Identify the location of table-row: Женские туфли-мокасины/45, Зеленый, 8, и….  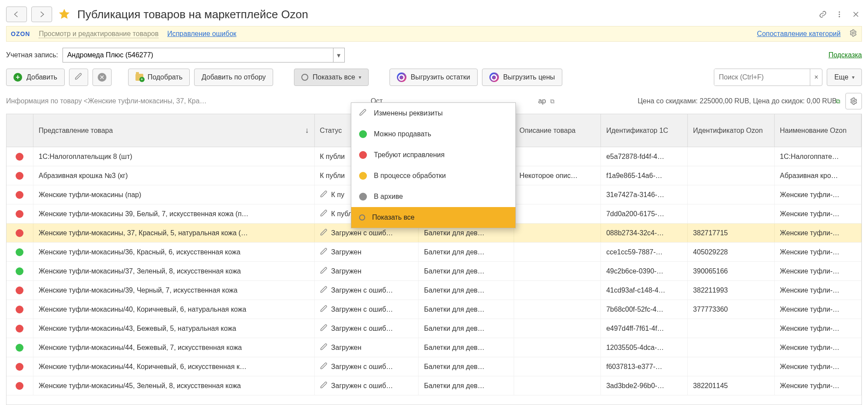
(434, 386).